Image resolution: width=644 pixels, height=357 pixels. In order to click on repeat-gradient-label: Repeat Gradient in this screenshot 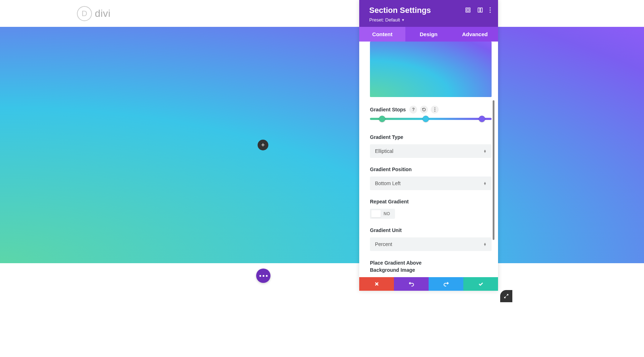, I will do `click(431, 202)`.